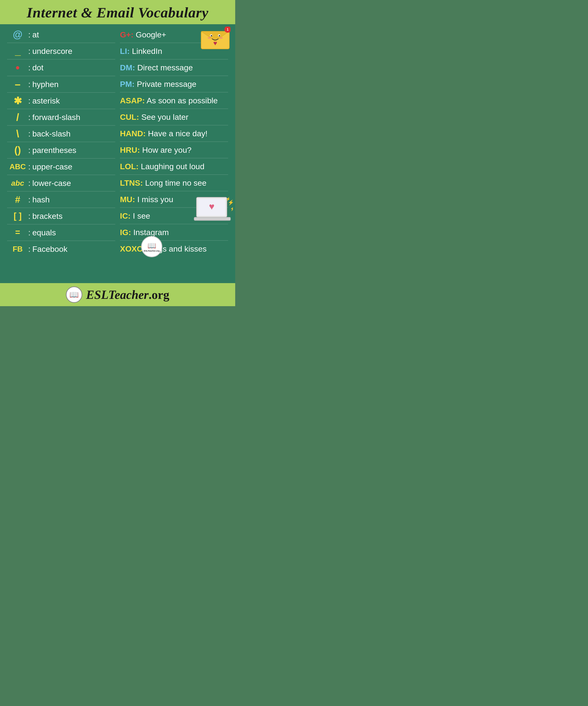  I want to click on left-vocab-row: FB : Facebook, so click(61, 249).